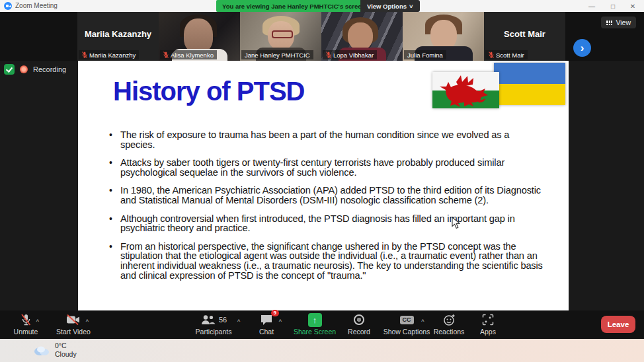 This screenshot has width=644, height=362. Describe the element at coordinates (327, 261) in the screenshot. I see `slide-bullet: From an historical perspective, the sign…` at that location.